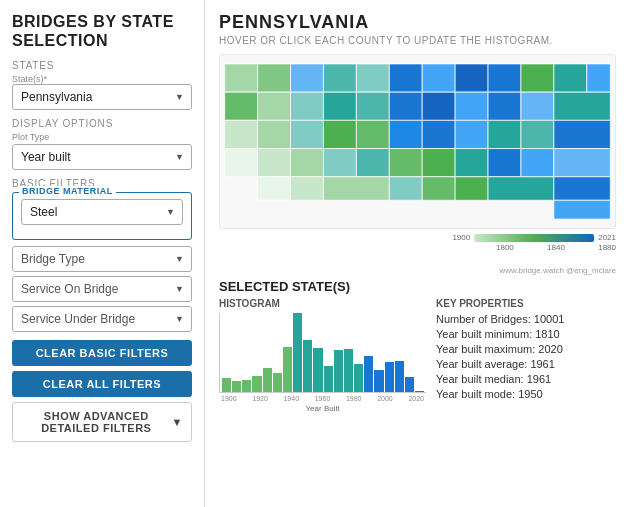 This screenshot has width=630, height=507. I want to click on state-field-label: State(s)*, so click(102, 79).